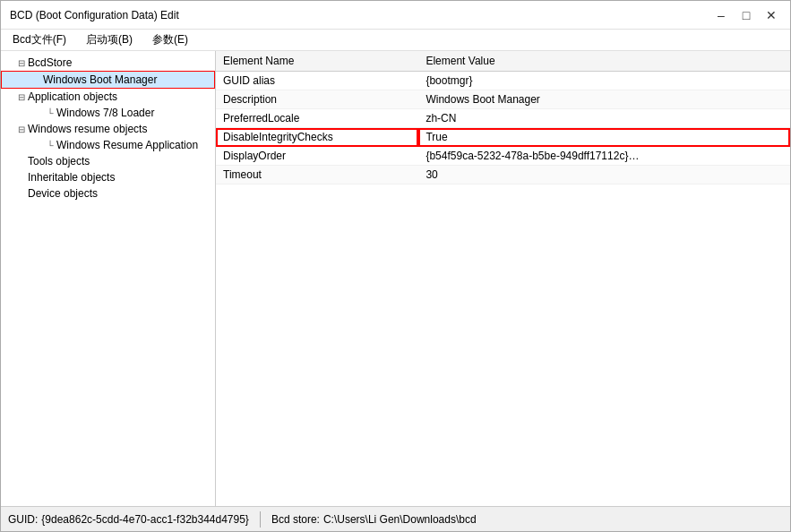  Describe the element at coordinates (296, 519) in the screenshot. I see `bcd-store-label: Bcd store:` at that location.